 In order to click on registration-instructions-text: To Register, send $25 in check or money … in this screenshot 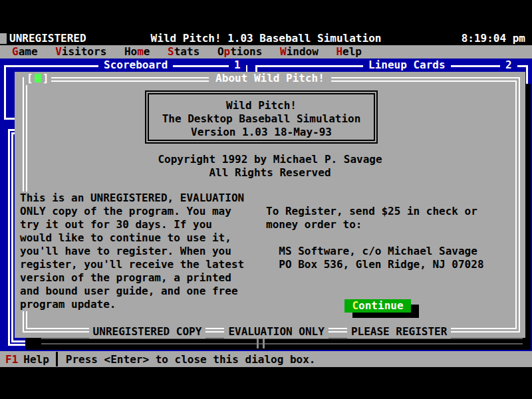, I will do `click(375, 238)`.